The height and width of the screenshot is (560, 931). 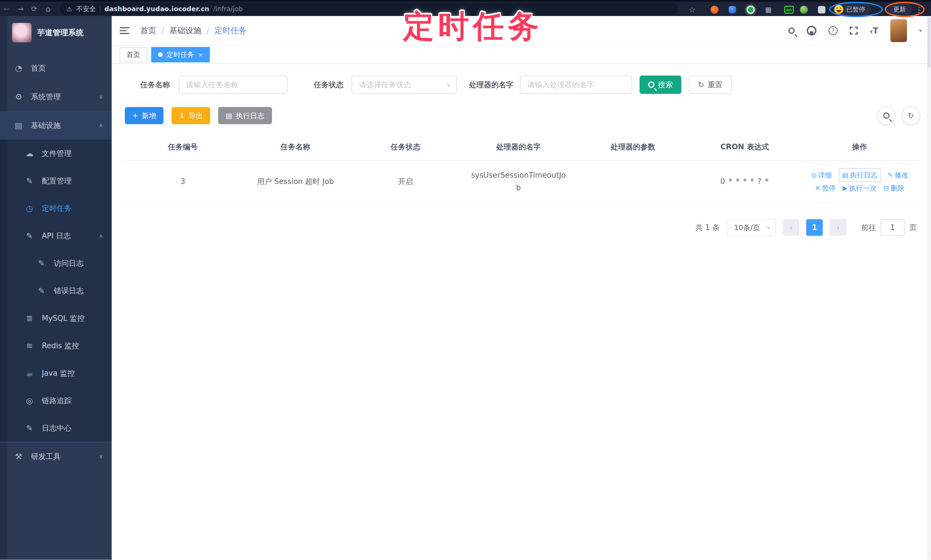 What do you see at coordinates (833, 31) in the screenshot?
I see `help-icon: ?` at bounding box center [833, 31].